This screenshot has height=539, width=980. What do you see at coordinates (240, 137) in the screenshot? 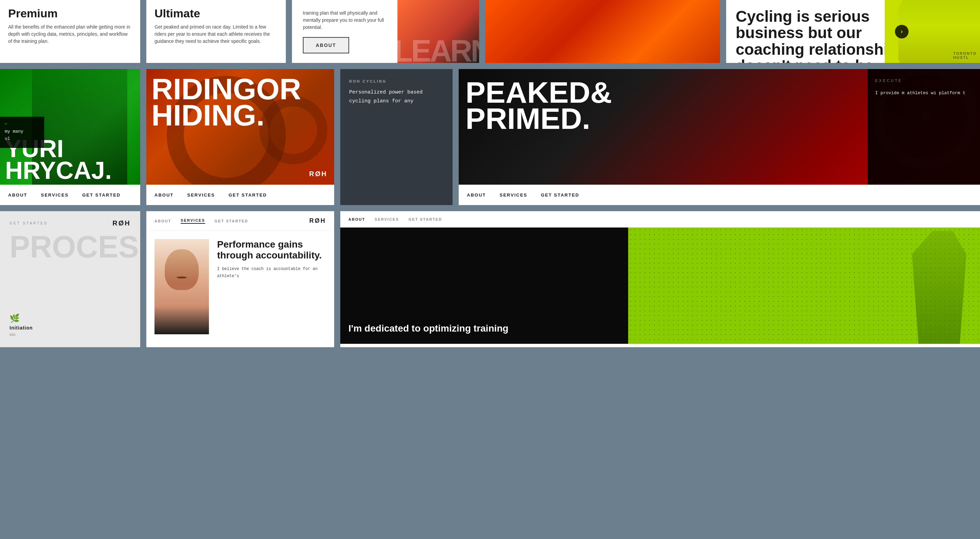
I see `riding-hiding-card: RIDINGOR HIDING. RØH ABOUT SERVICES GET …` at bounding box center [240, 137].